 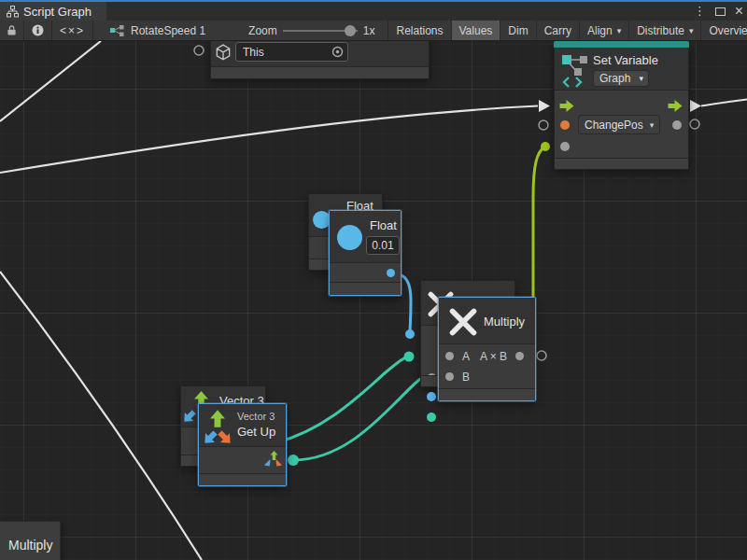 What do you see at coordinates (374, 31) in the screenshot?
I see `graph-toolbar: <×> RotateSpeed 1 Zoom 1x Relations Valu…` at bounding box center [374, 31].